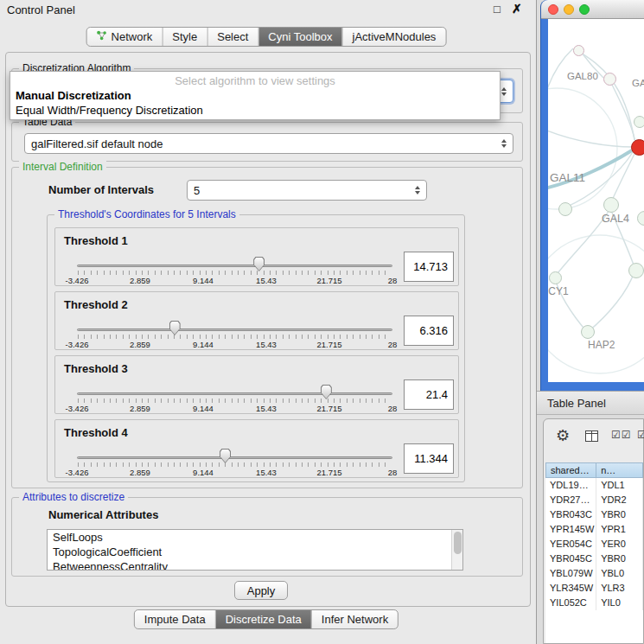  Describe the element at coordinates (620, 529) in the screenshot. I see `cell: YPR1` at that location.